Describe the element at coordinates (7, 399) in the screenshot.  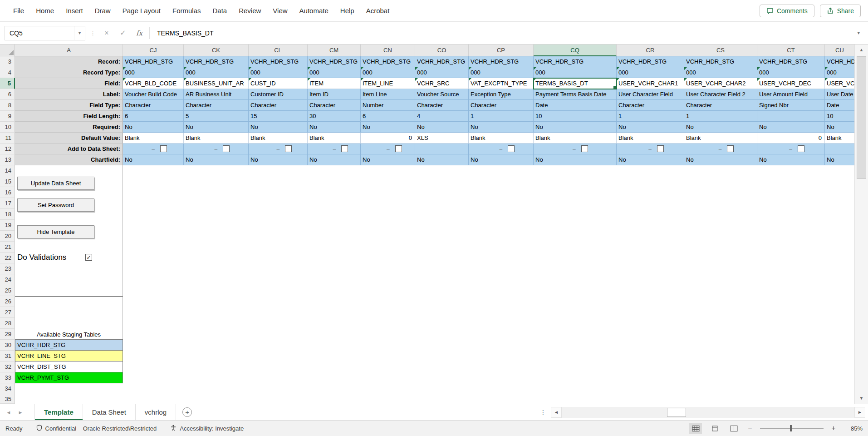
I see `row-header-35: 35` at that location.